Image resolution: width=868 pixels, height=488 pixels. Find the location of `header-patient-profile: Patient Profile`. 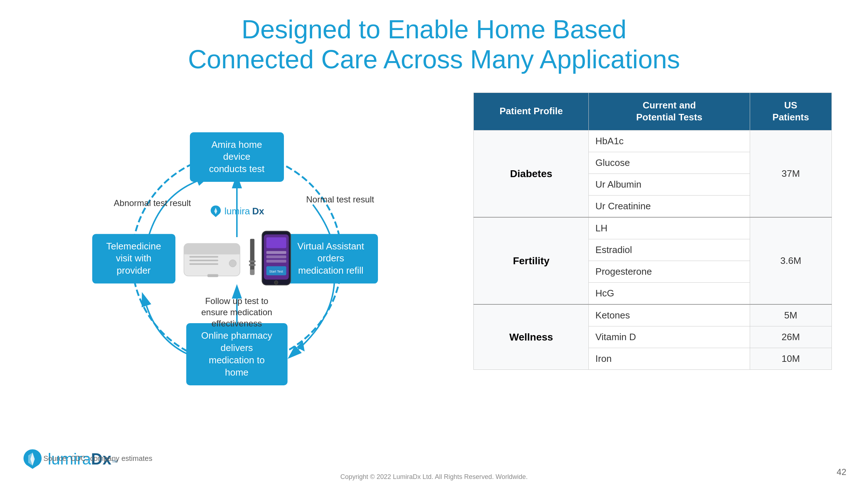

header-patient-profile: Patient Profile is located at coordinates (531, 111).